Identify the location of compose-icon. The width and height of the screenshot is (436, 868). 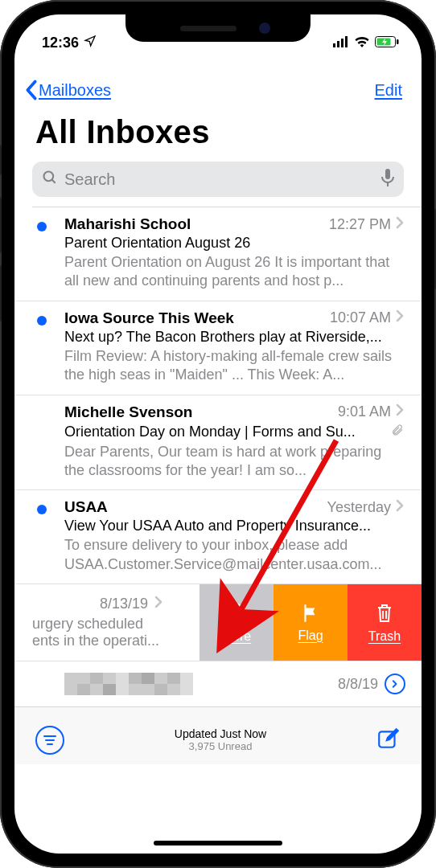
(389, 739).